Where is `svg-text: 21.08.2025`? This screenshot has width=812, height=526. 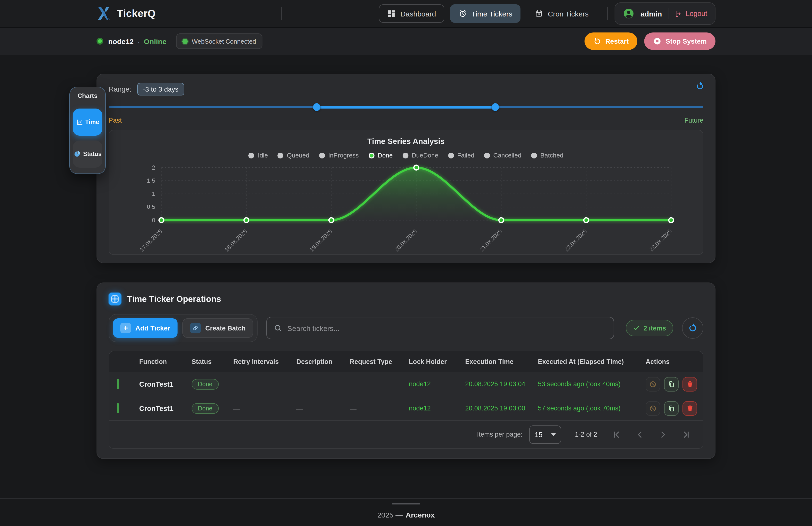
svg-text: 21.08.2025 is located at coordinates (491, 240).